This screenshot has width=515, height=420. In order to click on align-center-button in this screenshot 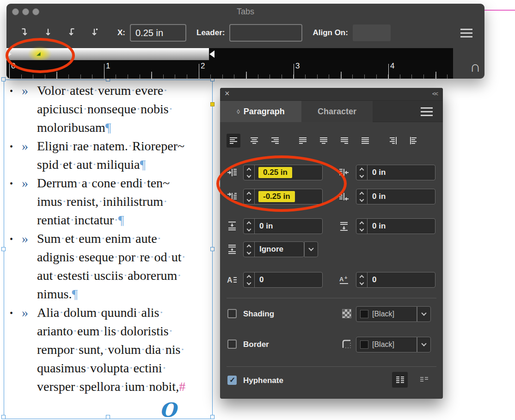, I will do `click(254, 141)`.